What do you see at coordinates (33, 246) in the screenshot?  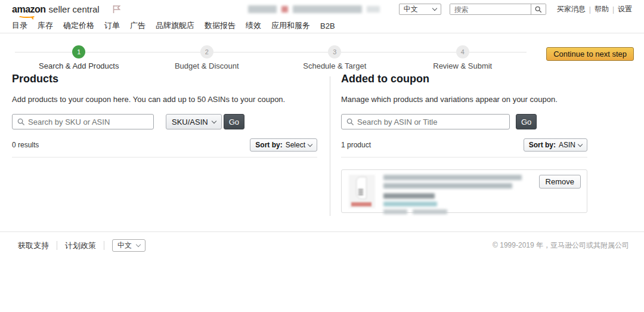 I see `get-support-link: 获取支持` at bounding box center [33, 246].